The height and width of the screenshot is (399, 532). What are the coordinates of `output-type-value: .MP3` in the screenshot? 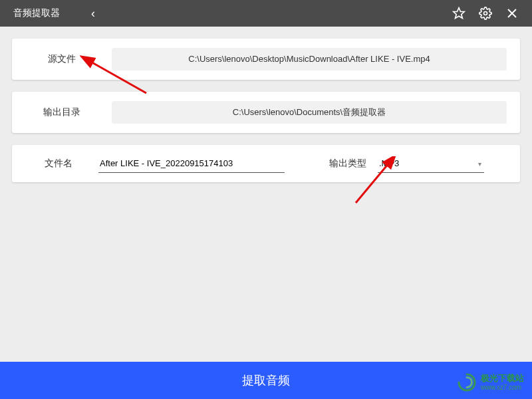 It's located at (389, 164).